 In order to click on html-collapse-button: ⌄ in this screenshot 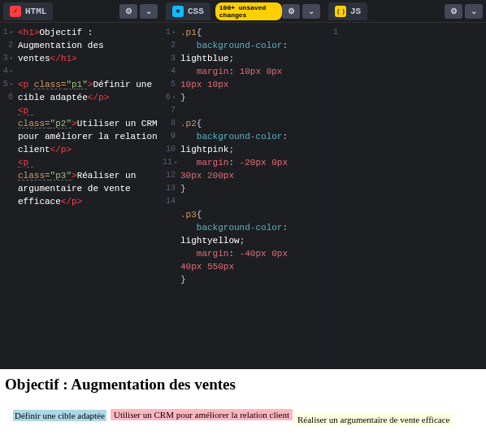, I will do `click(149, 11)`.